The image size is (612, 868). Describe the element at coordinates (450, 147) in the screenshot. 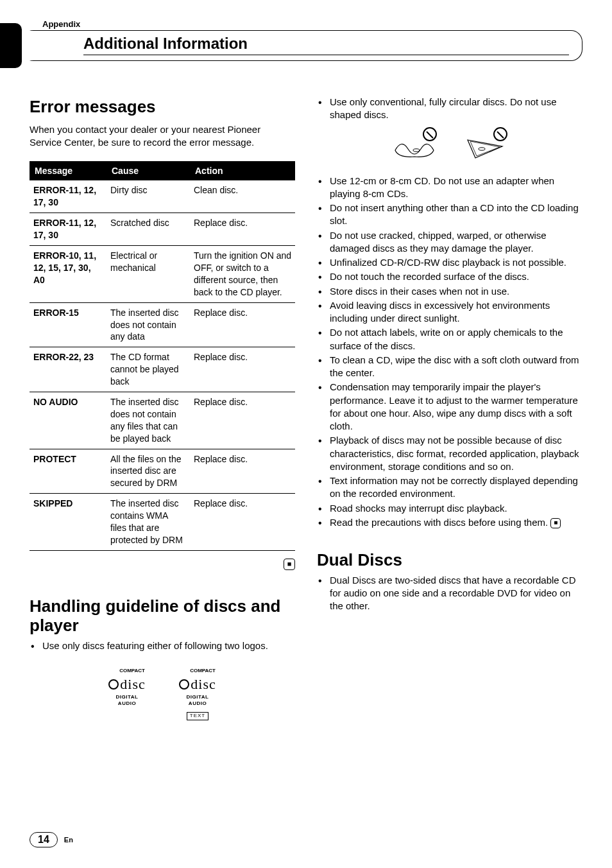

I see `shaped-discs-illustration` at that location.